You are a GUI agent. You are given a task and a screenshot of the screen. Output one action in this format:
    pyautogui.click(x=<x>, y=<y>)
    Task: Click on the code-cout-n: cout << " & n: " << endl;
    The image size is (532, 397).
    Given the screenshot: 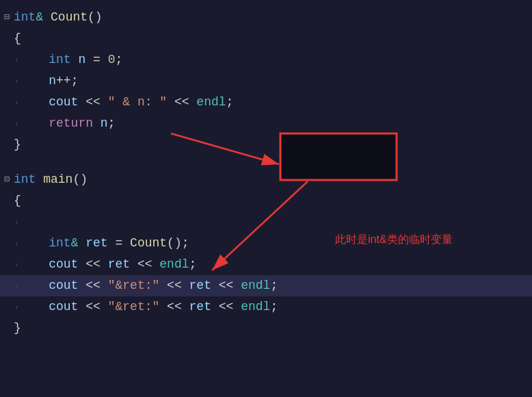 What is the action you would take?
    pyautogui.click(x=276, y=103)
    